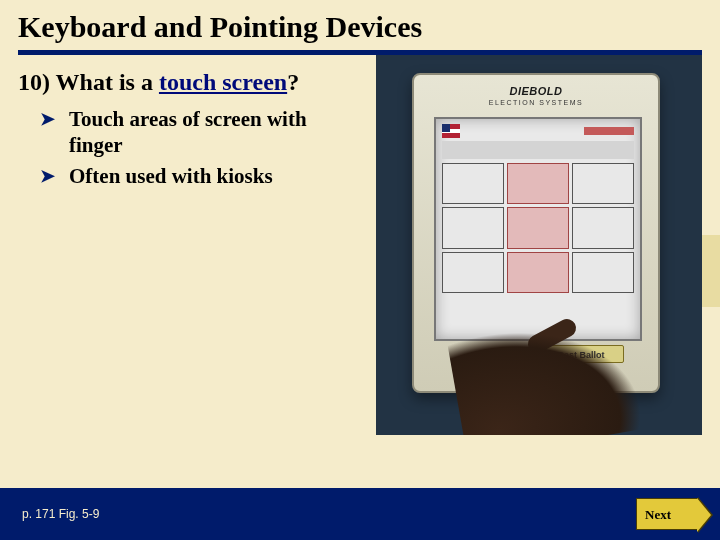  Describe the element at coordinates (34, 82) in the screenshot. I see `question-number: 10)` at that location.